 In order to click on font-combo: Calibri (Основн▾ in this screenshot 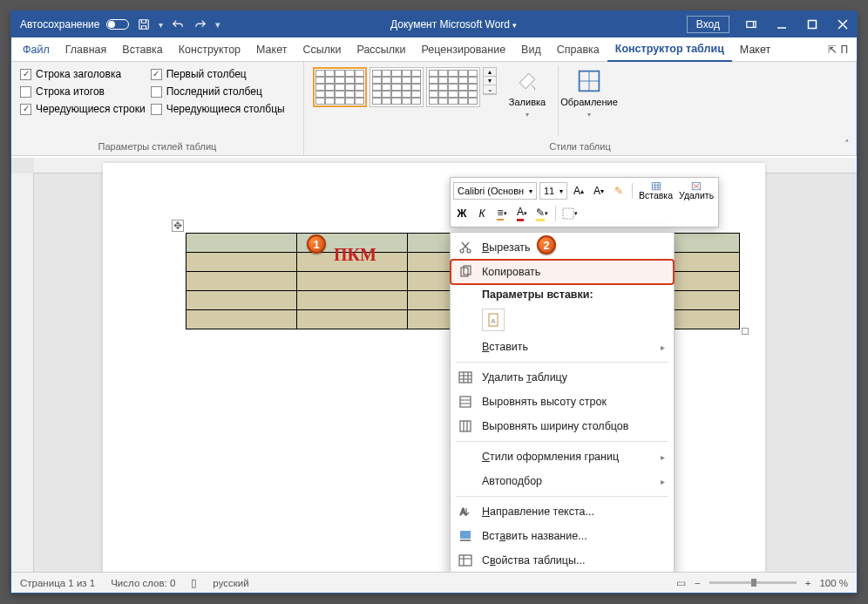, I will do `click(495, 191)`.